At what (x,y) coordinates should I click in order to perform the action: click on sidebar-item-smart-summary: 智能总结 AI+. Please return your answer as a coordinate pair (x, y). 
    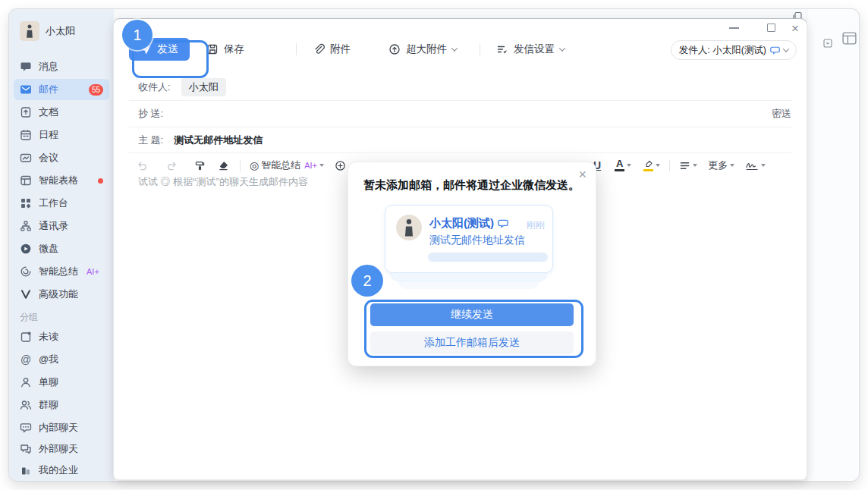
    Looking at the image, I should click on (61, 272).